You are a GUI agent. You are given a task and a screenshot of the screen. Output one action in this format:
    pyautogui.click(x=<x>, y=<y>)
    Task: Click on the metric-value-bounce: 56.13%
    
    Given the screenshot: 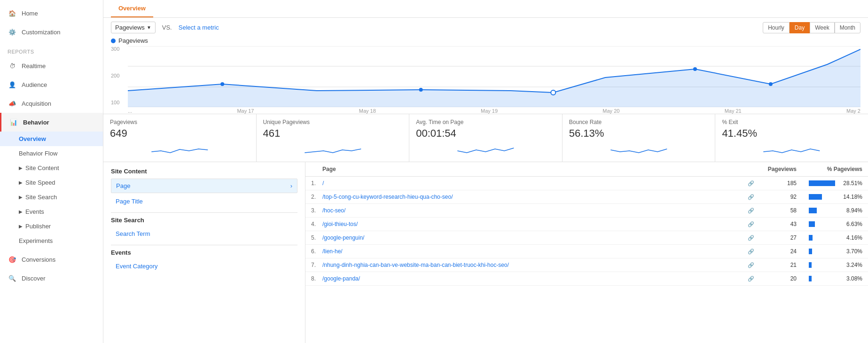 What is the action you would take?
    pyautogui.click(x=639, y=133)
    